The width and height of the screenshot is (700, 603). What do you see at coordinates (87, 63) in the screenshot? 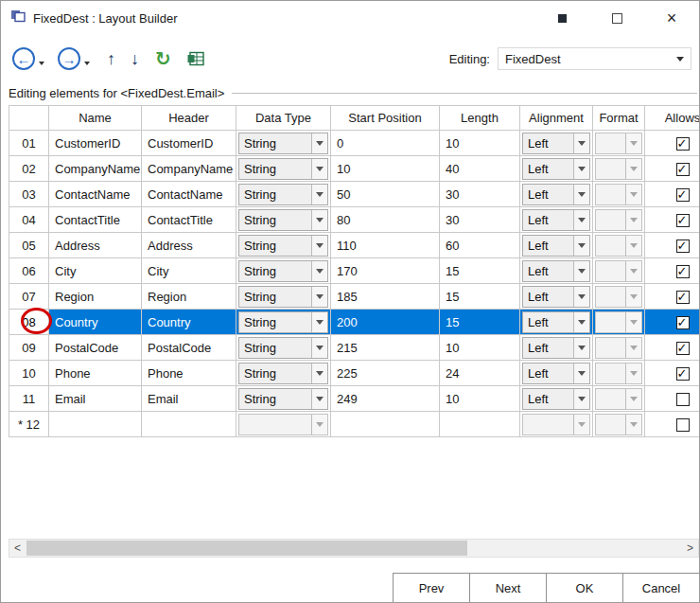
I see `forward-dropdown-icon` at bounding box center [87, 63].